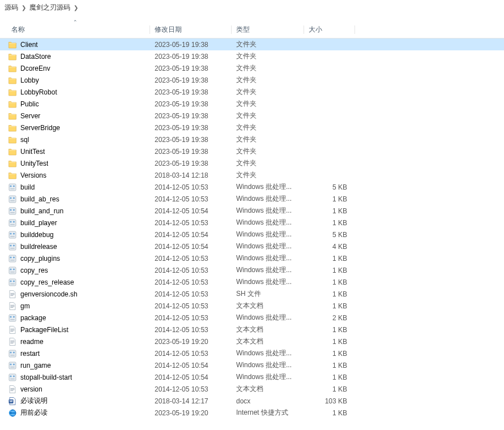  Describe the element at coordinates (252, 163) in the screenshot. I see `file-row: UnityTest2023-05-19 19:38文件夹` at that location.